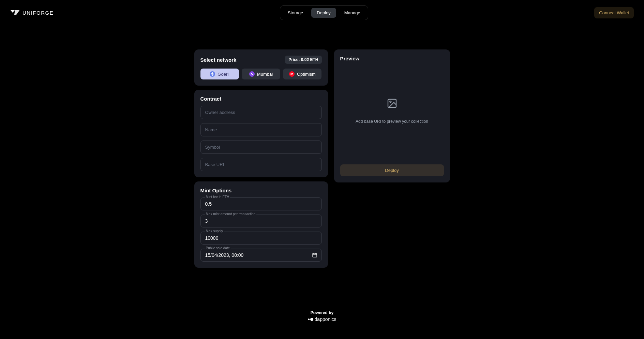 The image size is (644, 339). Describe the element at coordinates (224, 255) in the screenshot. I see `sale-date-value: 15/04/2023, 00:00` at that location.